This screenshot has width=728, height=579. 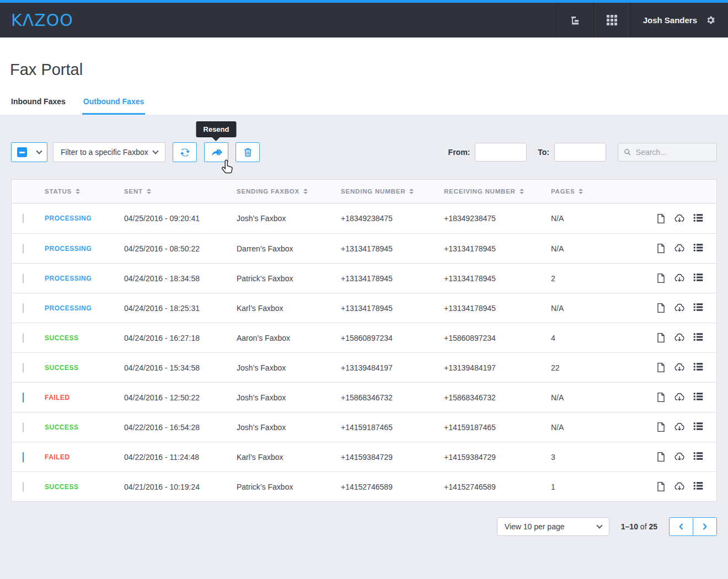 What do you see at coordinates (681, 527) in the screenshot?
I see `prev-page-button` at bounding box center [681, 527].